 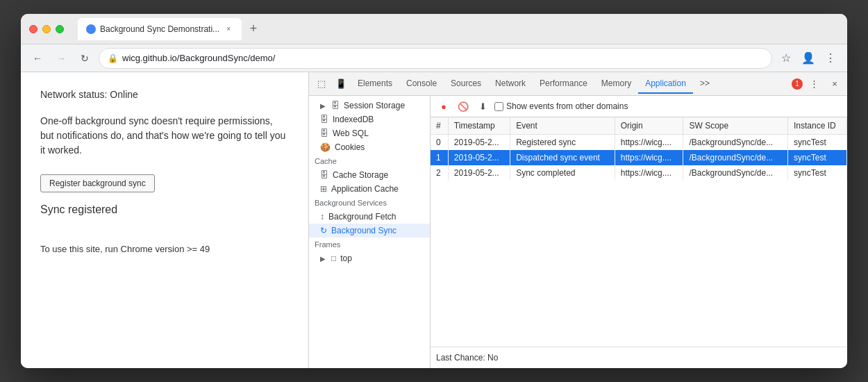 I want to click on clear-button: 🚫, so click(x=463, y=106).